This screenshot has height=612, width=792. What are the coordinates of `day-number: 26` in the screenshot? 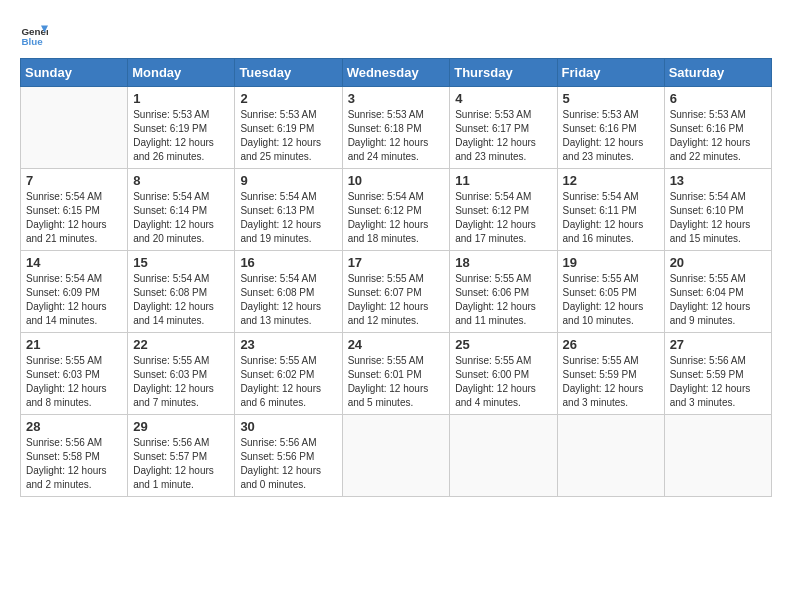 It's located at (611, 344).